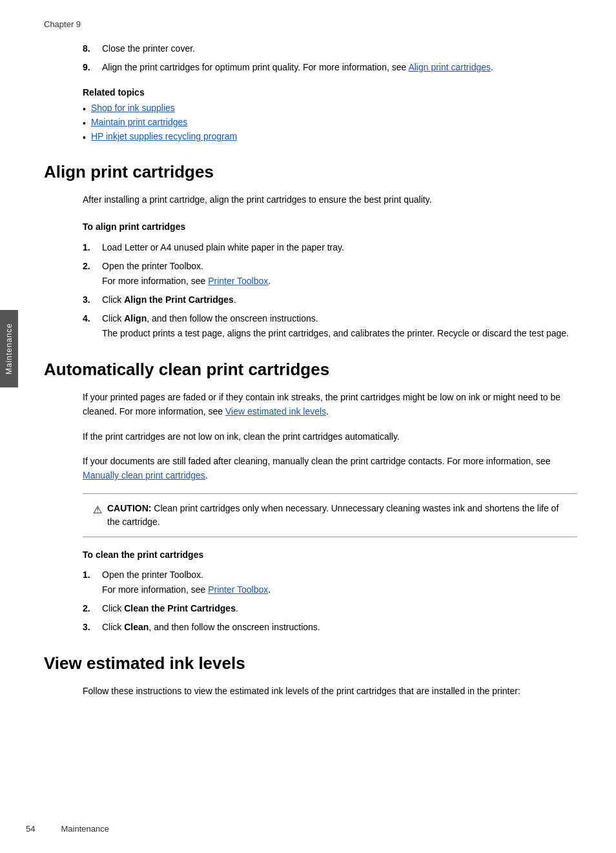 Image resolution: width=616 pixels, height=853 pixels. I want to click on align-section-title: Align print cartridges, so click(311, 172).